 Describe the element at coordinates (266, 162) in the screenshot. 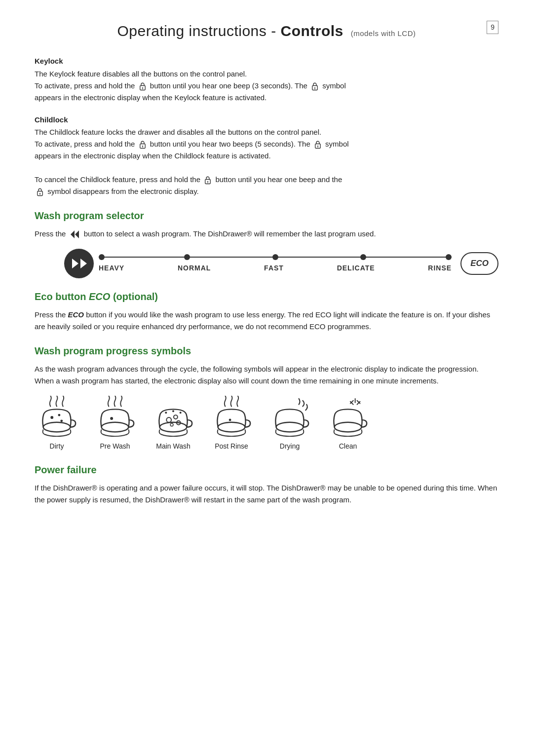

I see `childlock-body: The Childlock feature locks the drawer a…` at that location.